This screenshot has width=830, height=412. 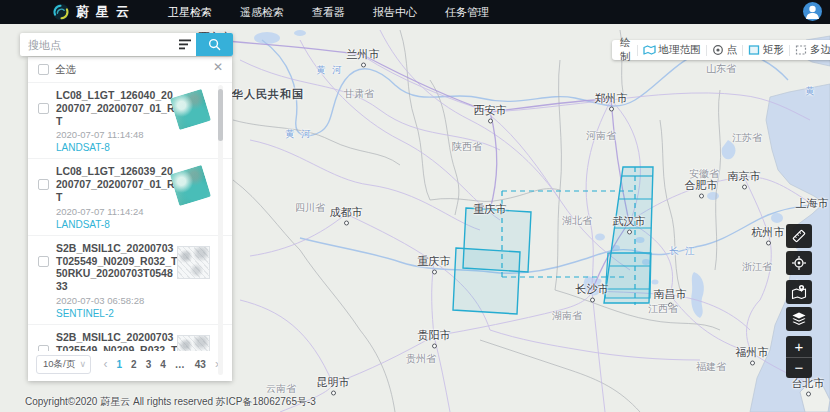 I want to click on map-extent-icon, so click(x=650, y=50).